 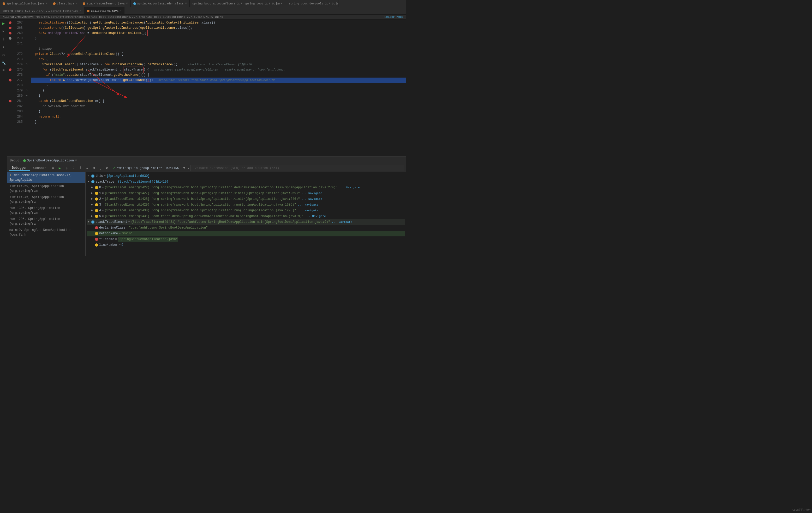 What do you see at coordinates (87, 168) in the screenshot?
I see `debug-btn-runtocursor: ⇥` at bounding box center [87, 168].